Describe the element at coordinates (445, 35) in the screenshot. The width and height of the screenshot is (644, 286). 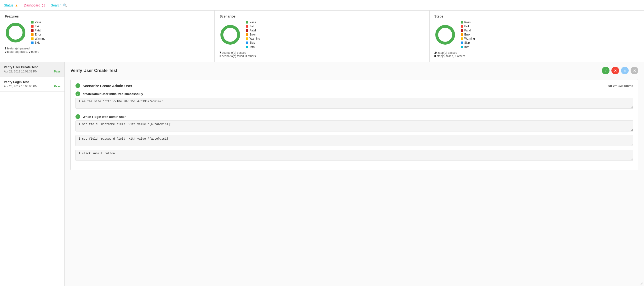
I see `steps-donut` at that location.